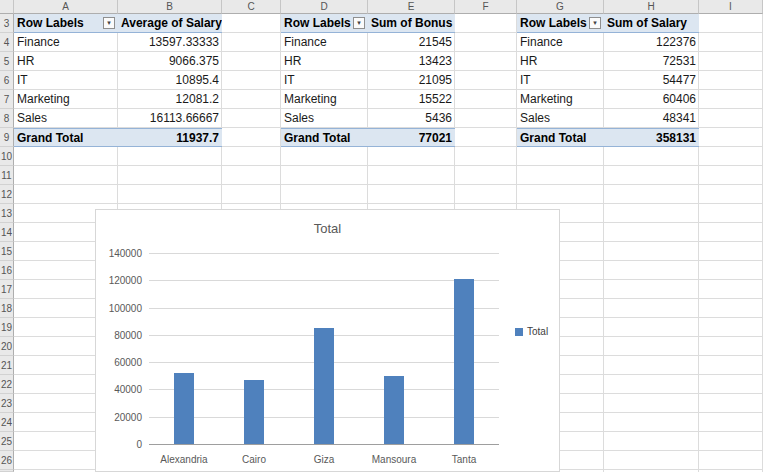 This screenshot has width=763, height=472. Describe the element at coordinates (560, 42) in the screenshot. I see `pivot3-label-finance: Finance` at that location.